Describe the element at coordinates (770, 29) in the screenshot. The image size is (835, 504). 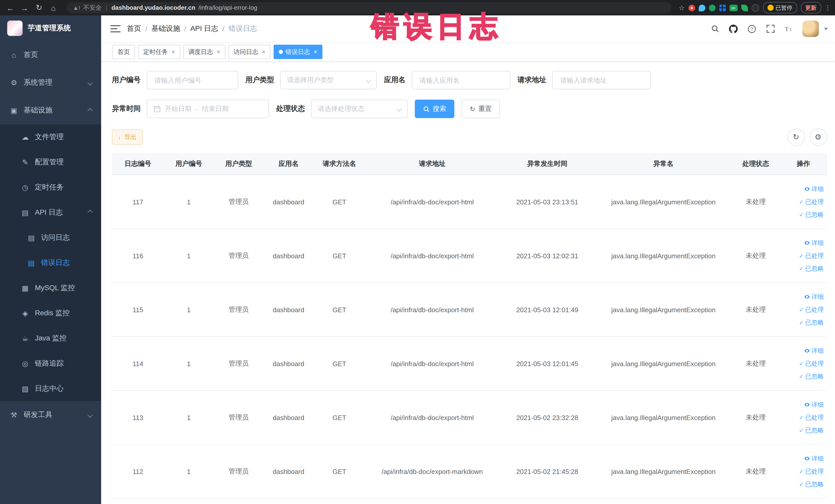
I see `fullscreen-icon` at that location.